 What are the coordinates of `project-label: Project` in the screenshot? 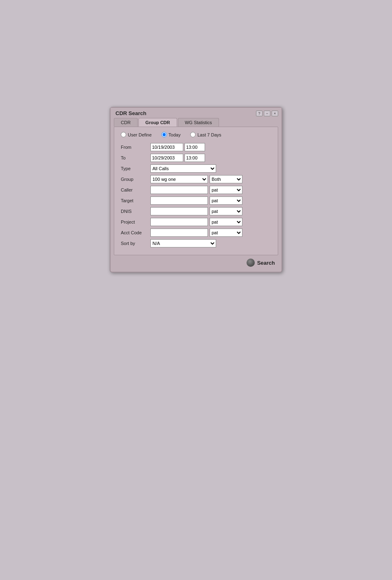 It's located at (136, 222).